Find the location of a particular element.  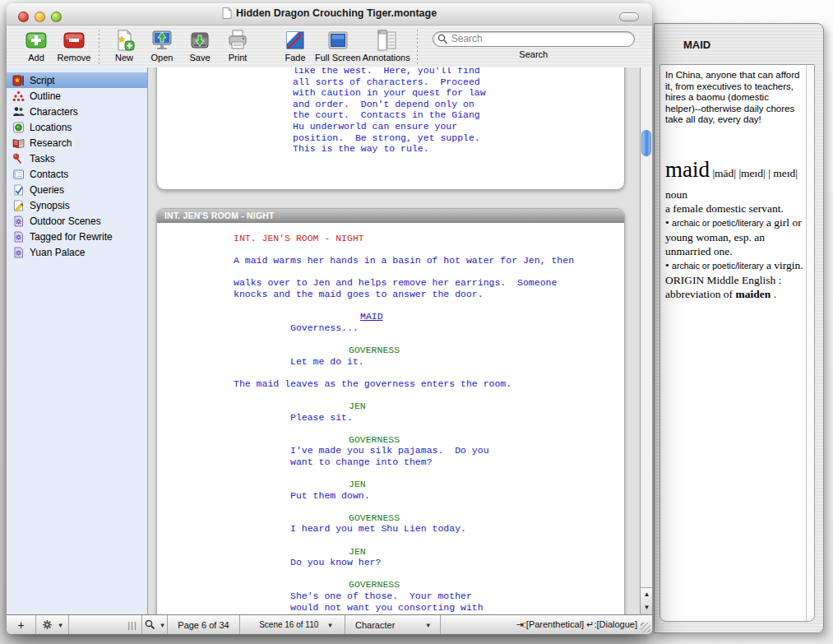

scroll-down-arrow: ▼ is located at coordinates (646, 608).